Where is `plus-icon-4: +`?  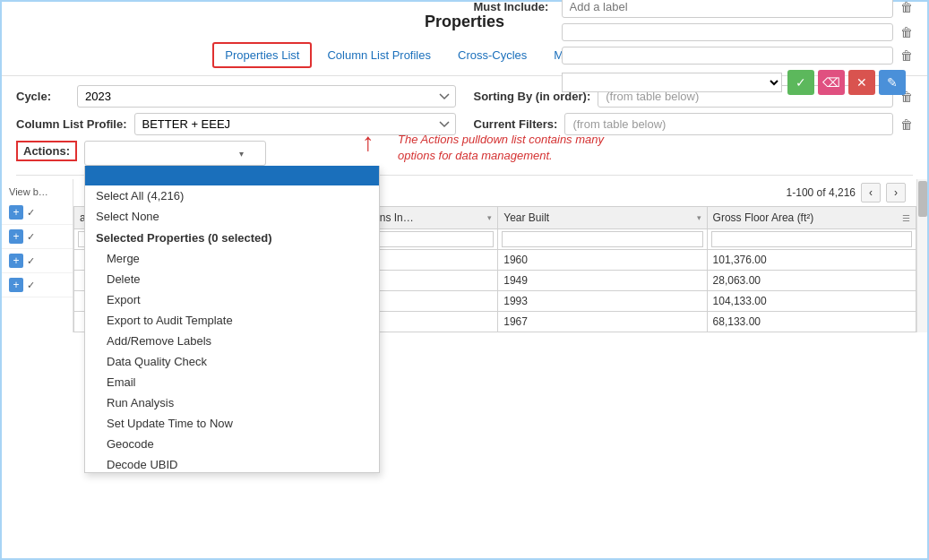
plus-icon-4: + is located at coordinates (16, 285).